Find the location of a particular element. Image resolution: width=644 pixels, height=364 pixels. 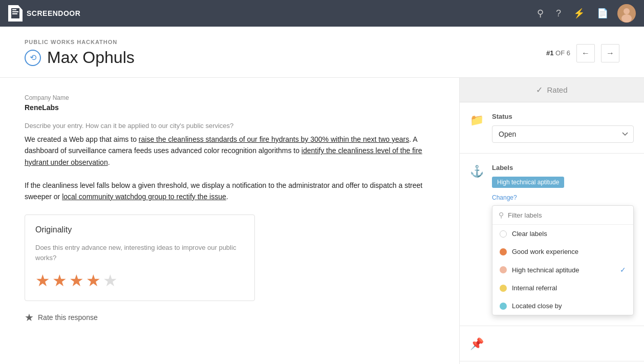

labels-search-bar: ⚲ is located at coordinates (563, 215).